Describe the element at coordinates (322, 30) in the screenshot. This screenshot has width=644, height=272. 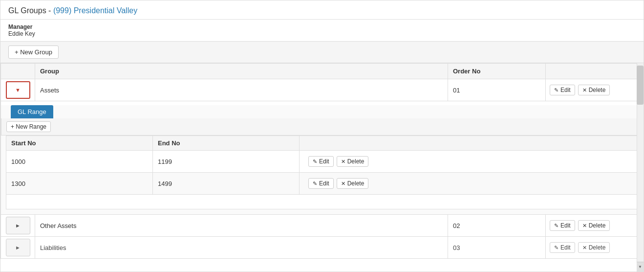
I see `manager-section: Manager Eddie Key` at that location.